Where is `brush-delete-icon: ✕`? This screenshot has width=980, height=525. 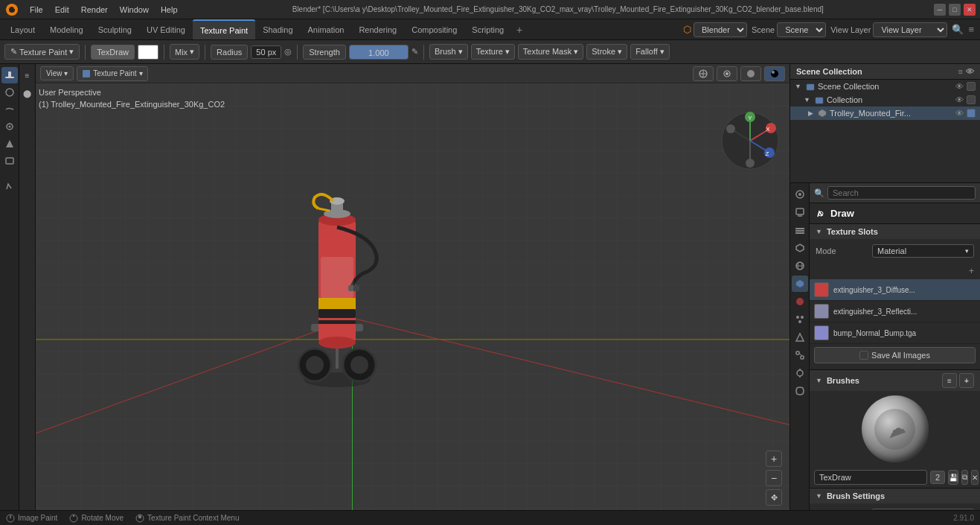 brush-delete-icon: ✕ is located at coordinates (975, 477).